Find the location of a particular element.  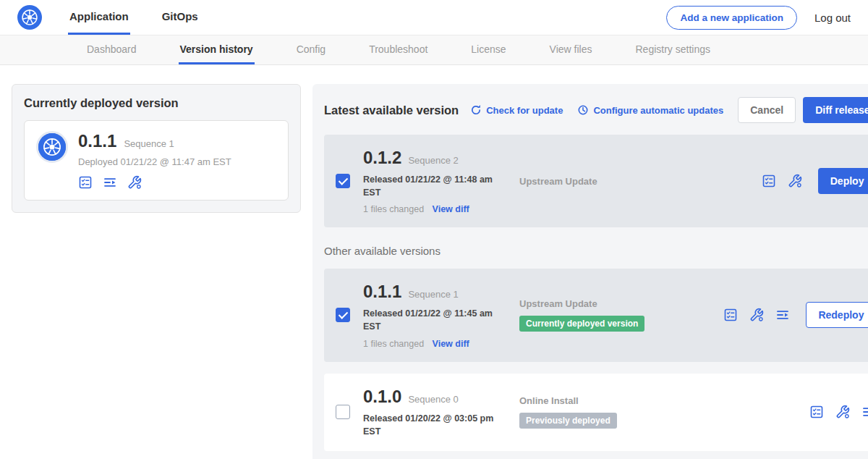

kubernetes-logo-icon is located at coordinates (30, 17).